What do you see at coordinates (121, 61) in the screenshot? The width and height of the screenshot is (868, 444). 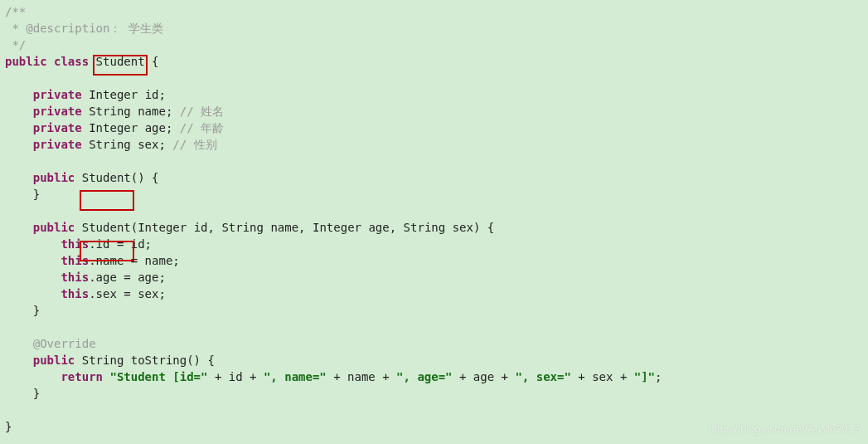 I see `class-name: Student` at bounding box center [121, 61].